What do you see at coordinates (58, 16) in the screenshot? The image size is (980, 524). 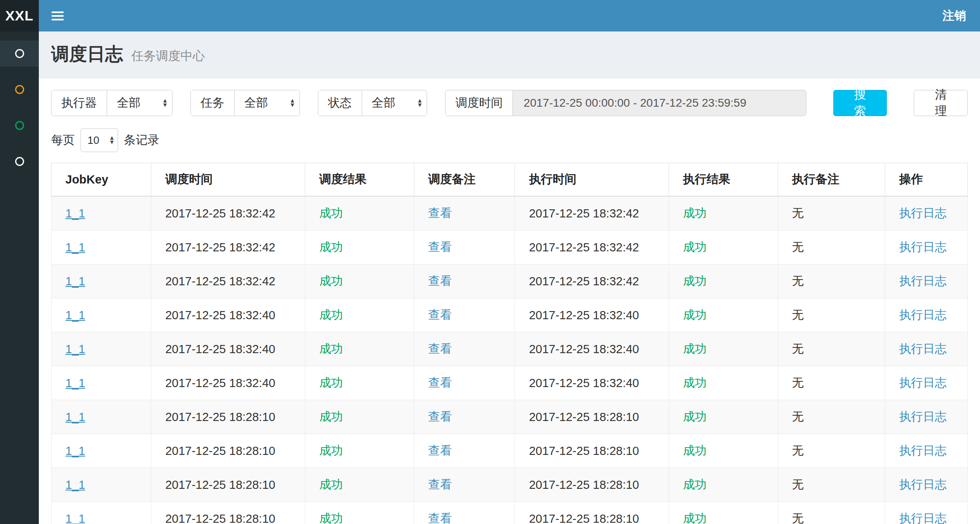 I see `hamburger-icon` at bounding box center [58, 16].